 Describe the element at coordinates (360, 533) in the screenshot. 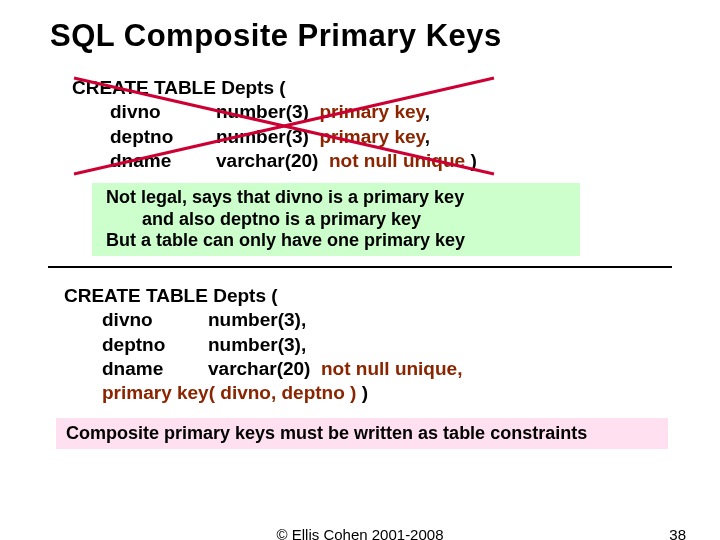

I see `copyright: © Ellis Cohen 2001-2008` at that location.